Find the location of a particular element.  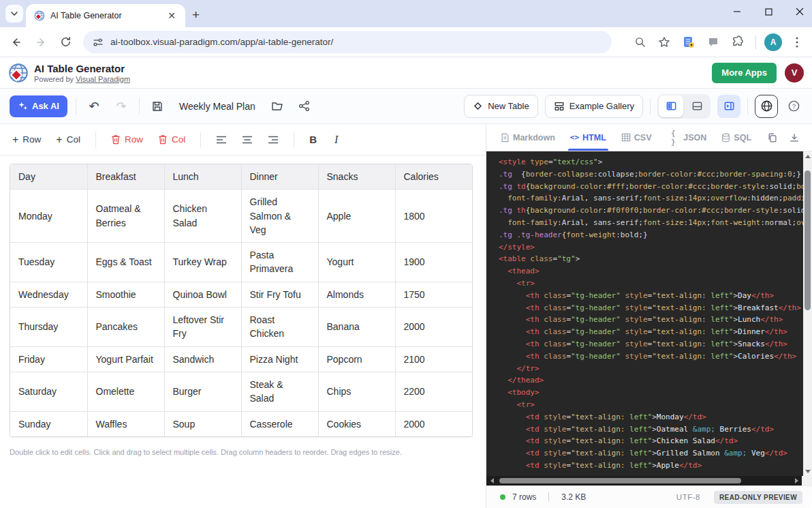

maximize-button is located at coordinates (768, 12).